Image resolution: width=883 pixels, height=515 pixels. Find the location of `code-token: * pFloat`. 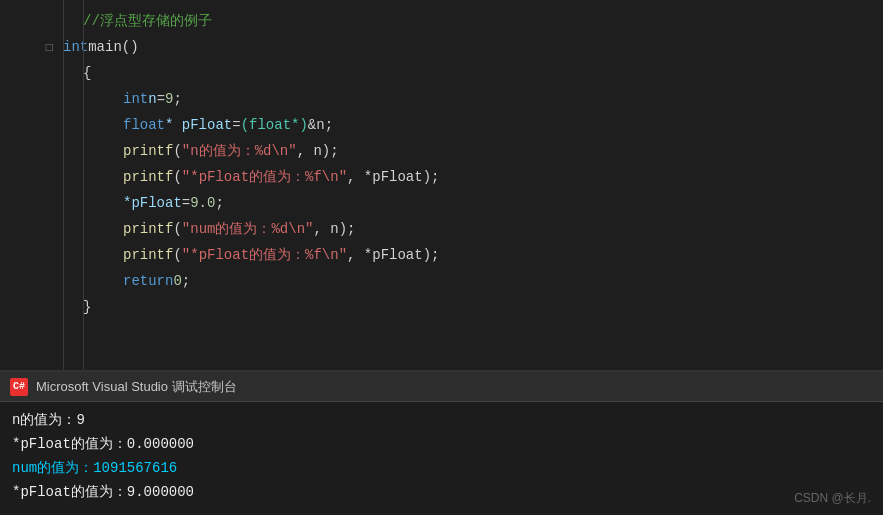

code-token: * pFloat is located at coordinates (198, 125).